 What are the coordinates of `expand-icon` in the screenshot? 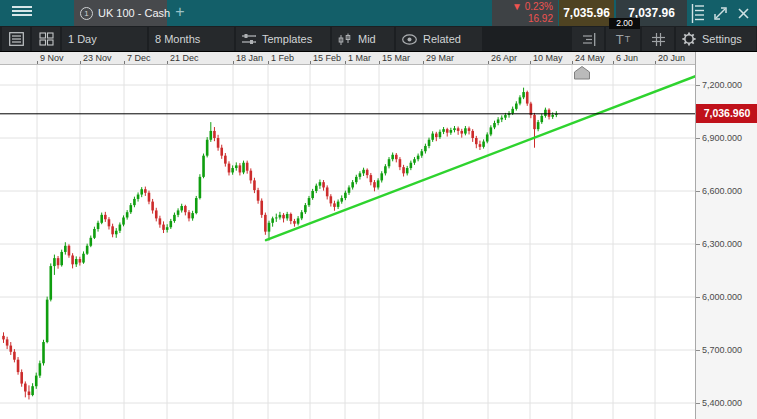 It's located at (720, 14).